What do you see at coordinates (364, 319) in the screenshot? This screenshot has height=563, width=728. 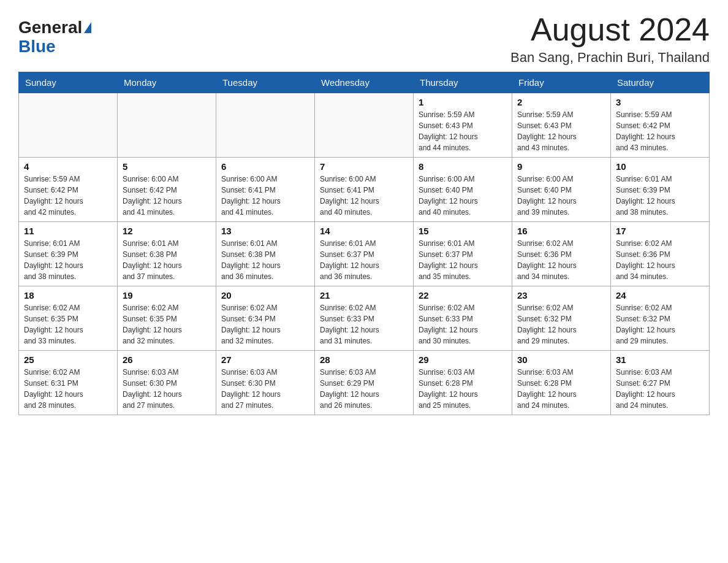 I see `calendar-week-4: 18Sunrise: 6:02 AMSunset: 6:35 PMDayligh…` at bounding box center [364, 319].